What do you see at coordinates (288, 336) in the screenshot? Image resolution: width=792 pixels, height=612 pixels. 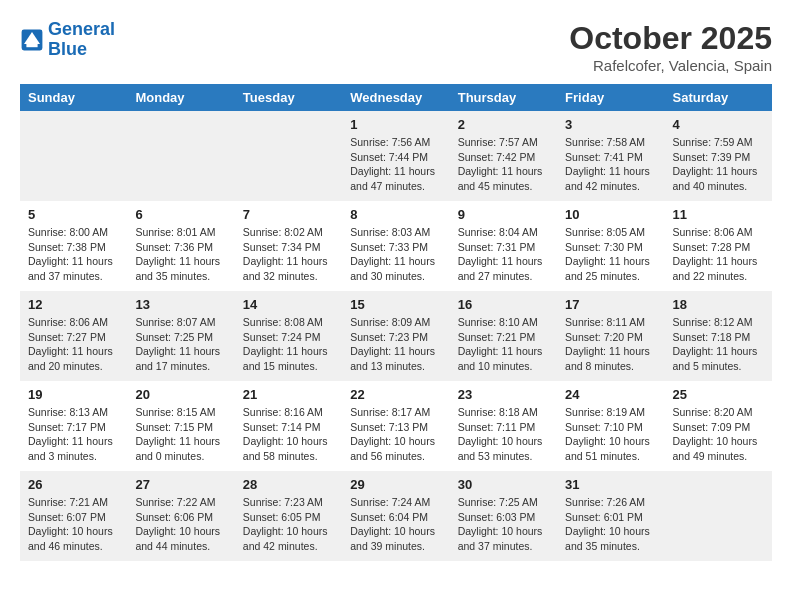 I see `calendar-cell: 14Sunrise: 8:08 AMSunset: 7:24 PMDayligh…` at bounding box center [288, 336].